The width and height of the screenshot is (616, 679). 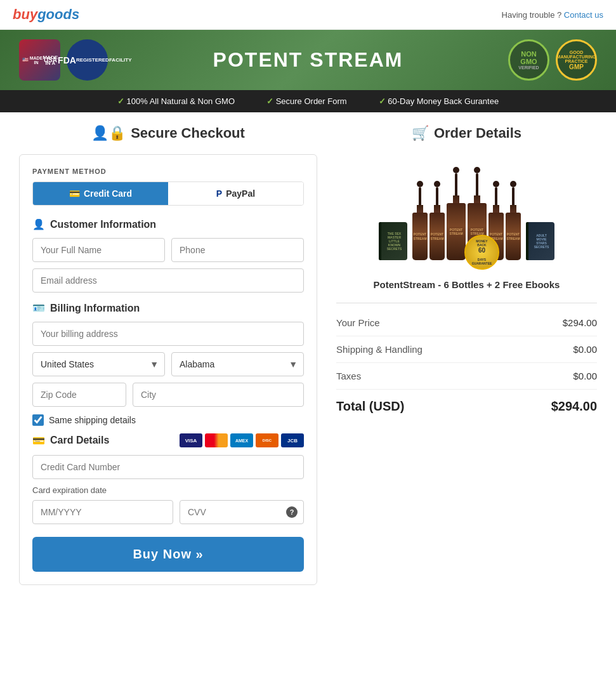 I want to click on card-icons-row: VISA AMEX DISC JCB, so click(x=242, y=440).